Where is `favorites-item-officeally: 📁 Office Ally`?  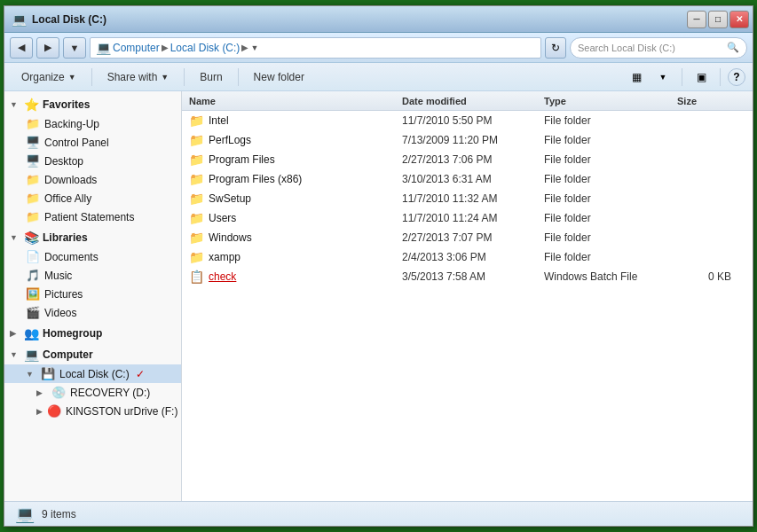
favorites-item-officeally: 📁 Office Ally is located at coordinates (92, 199).